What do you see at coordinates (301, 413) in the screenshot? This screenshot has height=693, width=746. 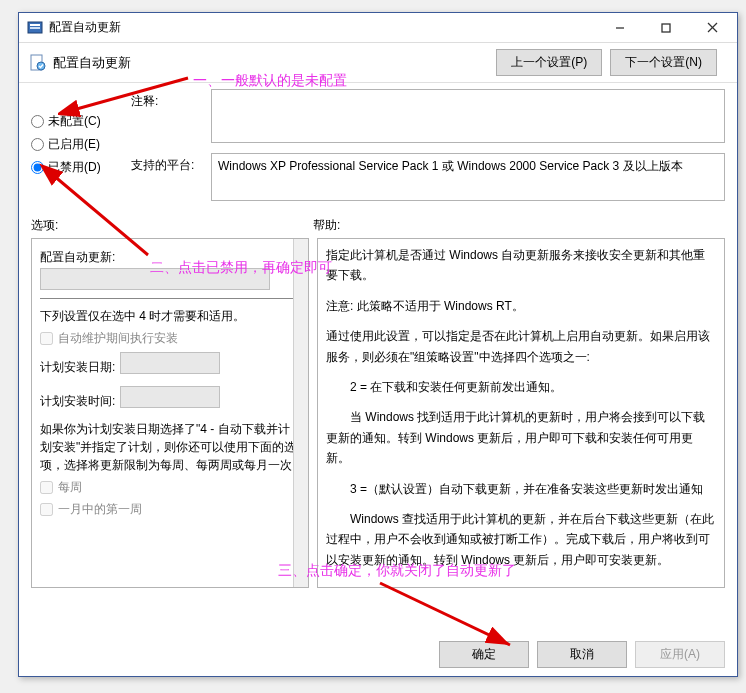 I see `options-scrollbar` at bounding box center [301, 413].